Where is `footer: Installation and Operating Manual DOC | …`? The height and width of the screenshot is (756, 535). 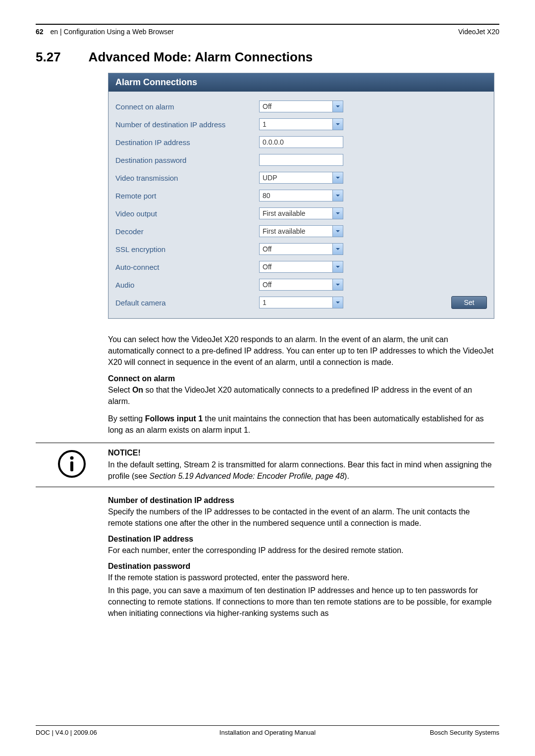 footer: Installation and Operating Manual DOC | … is located at coordinates (268, 731).